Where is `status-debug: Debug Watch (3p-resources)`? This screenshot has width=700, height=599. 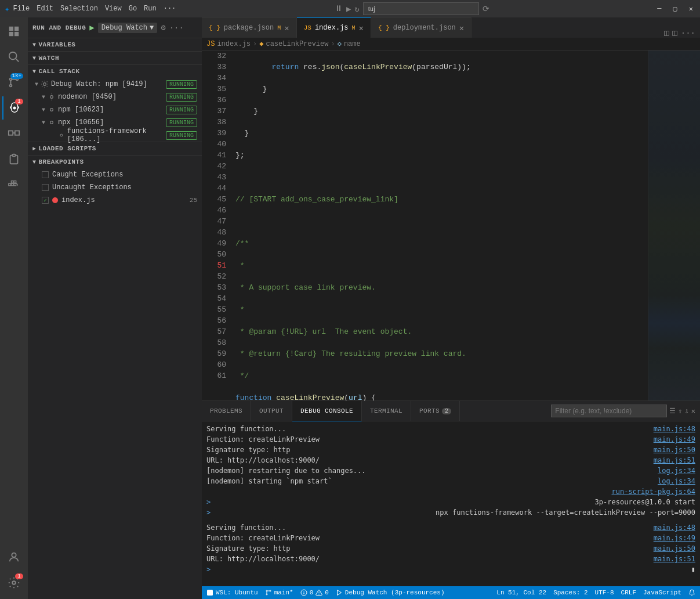 status-debug: Debug Watch (3p-resources) is located at coordinates (390, 593).